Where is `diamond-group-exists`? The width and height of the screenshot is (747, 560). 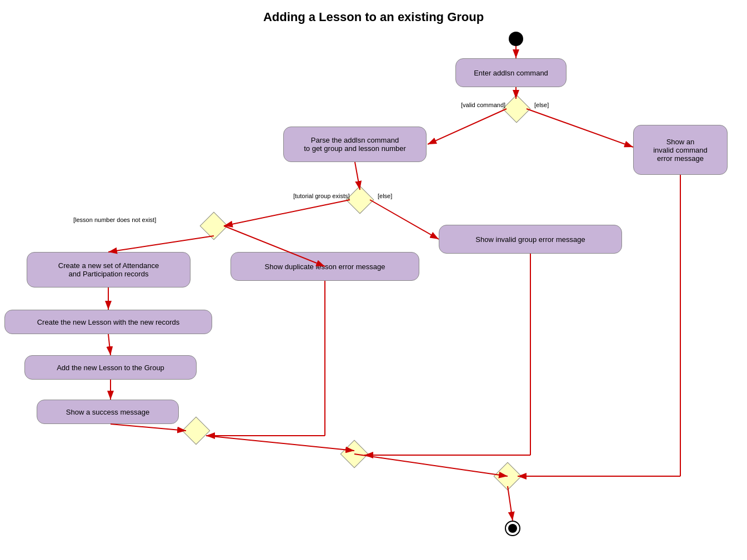 diamond-group-exists is located at coordinates (360, 200).